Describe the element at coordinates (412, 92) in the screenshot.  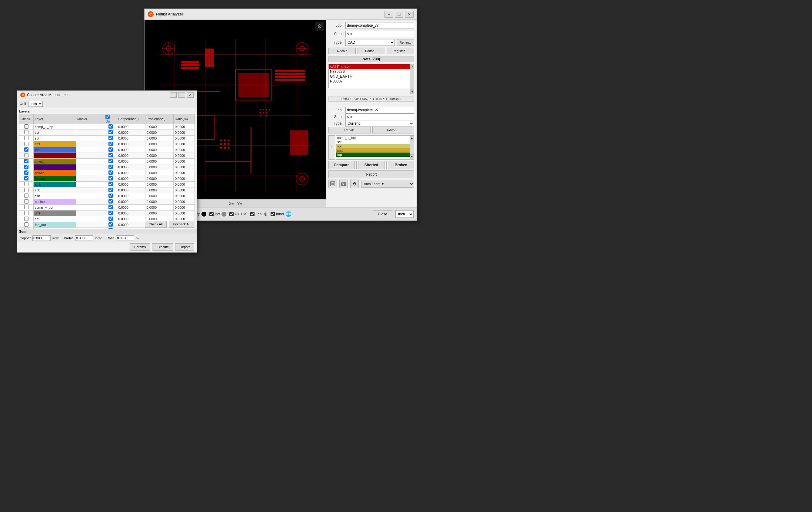
I see `nets-scroll-down: ▼` at that location.